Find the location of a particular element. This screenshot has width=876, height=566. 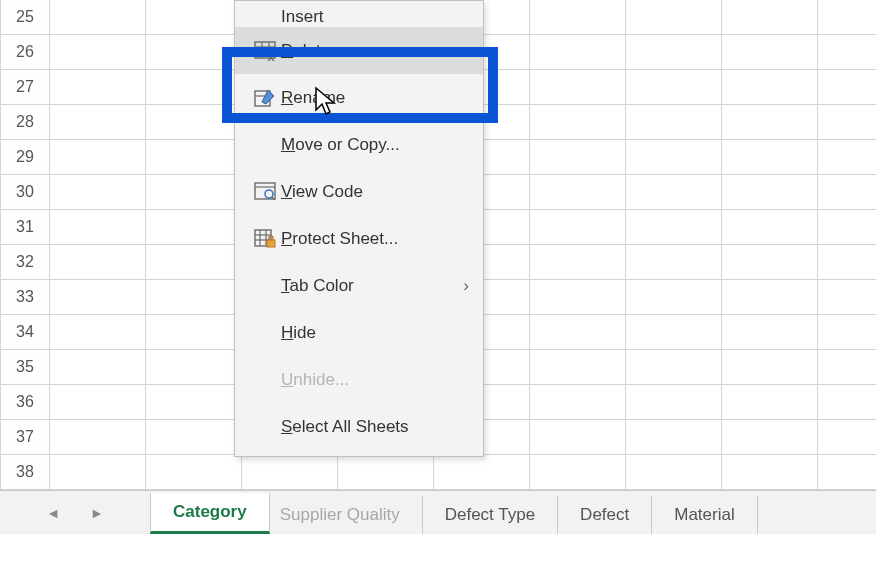

sheet-tab-material: Material is located at coordinates (704, 515).